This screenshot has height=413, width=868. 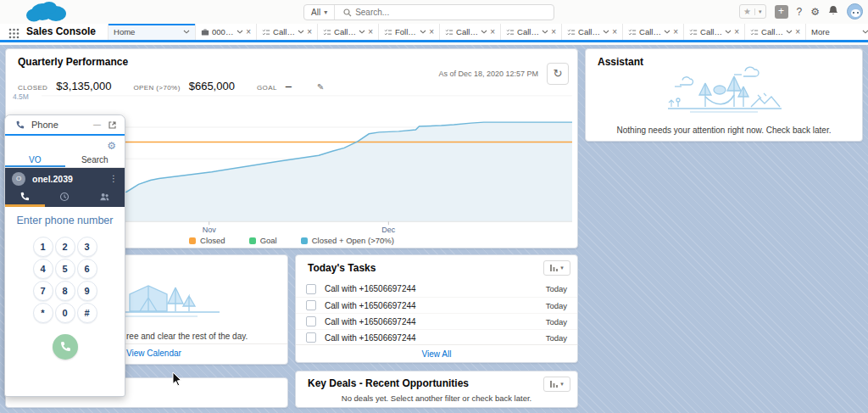 What do you see at coordinates (263, 241) in the screenshot?
I see `legend-item: Goal` at bounding box center [263, 241].